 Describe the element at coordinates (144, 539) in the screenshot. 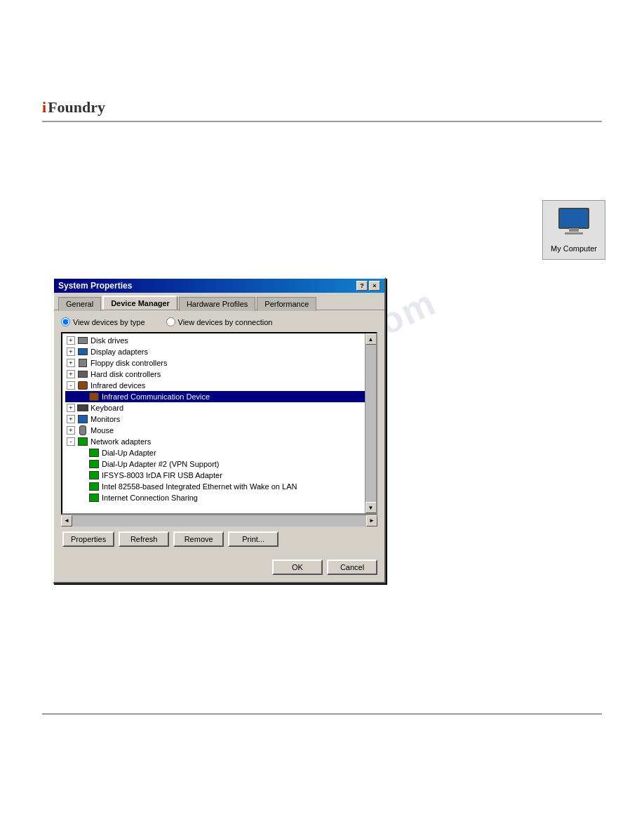

I see `refresh-button: Refresh` at that location.